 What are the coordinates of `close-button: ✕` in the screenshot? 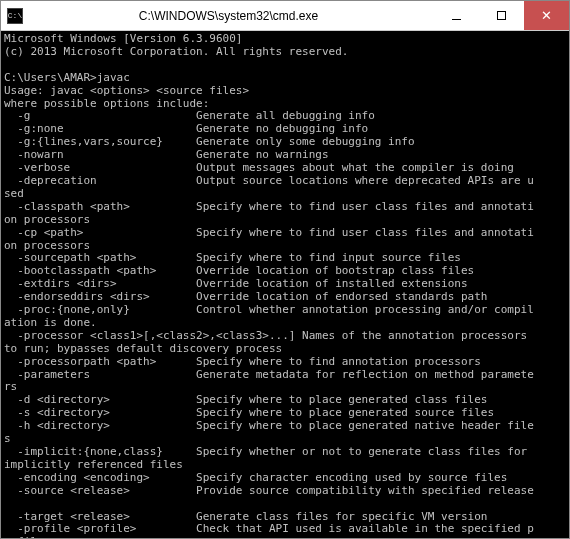 It's located at (546, 16).